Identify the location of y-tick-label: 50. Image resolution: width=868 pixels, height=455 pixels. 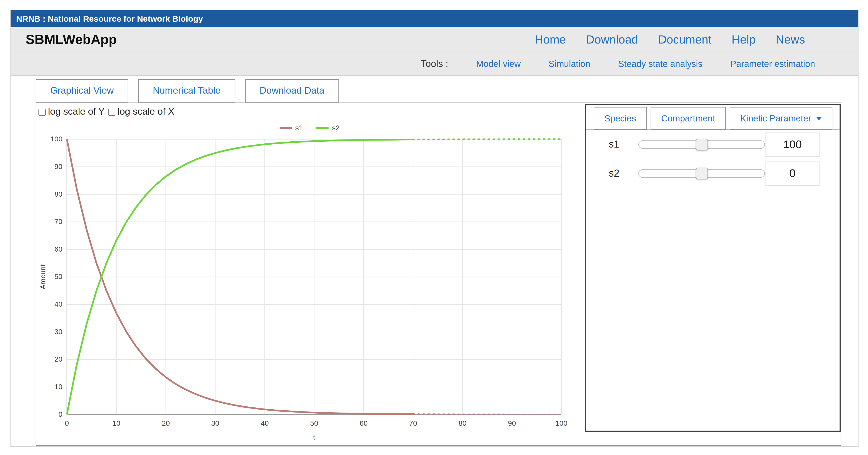
(58, 277).